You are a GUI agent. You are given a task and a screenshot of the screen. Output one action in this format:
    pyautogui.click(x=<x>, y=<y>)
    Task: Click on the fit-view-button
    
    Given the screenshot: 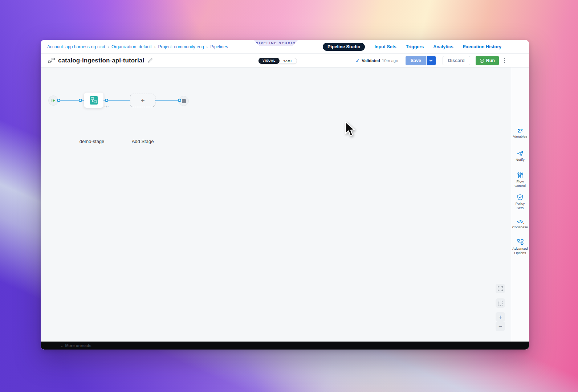 What is the action you would take?
    pyautogui.click(x=500, y=303)
    